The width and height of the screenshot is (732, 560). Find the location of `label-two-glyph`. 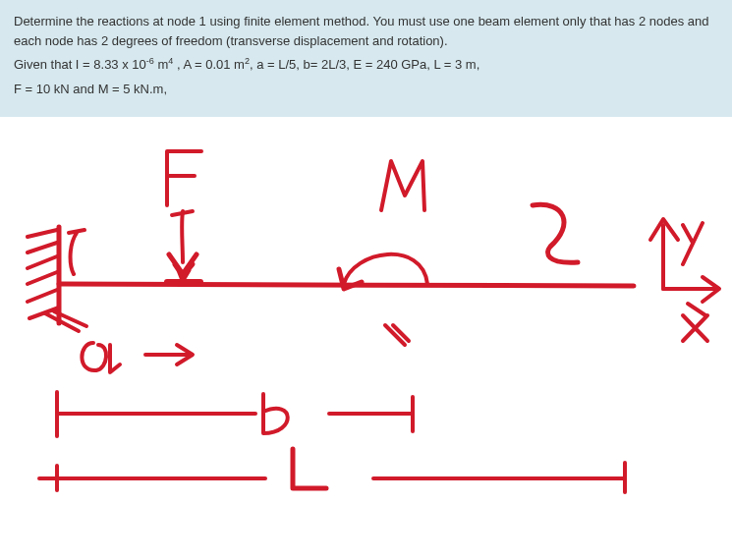

label-two-glyph is located at coordinates (555, 234).